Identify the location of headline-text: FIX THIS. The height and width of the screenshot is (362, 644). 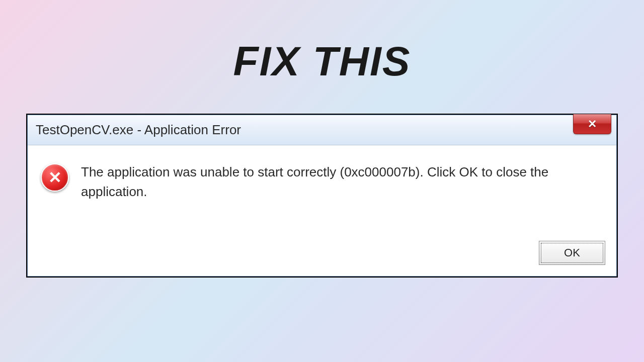
(322, 61).